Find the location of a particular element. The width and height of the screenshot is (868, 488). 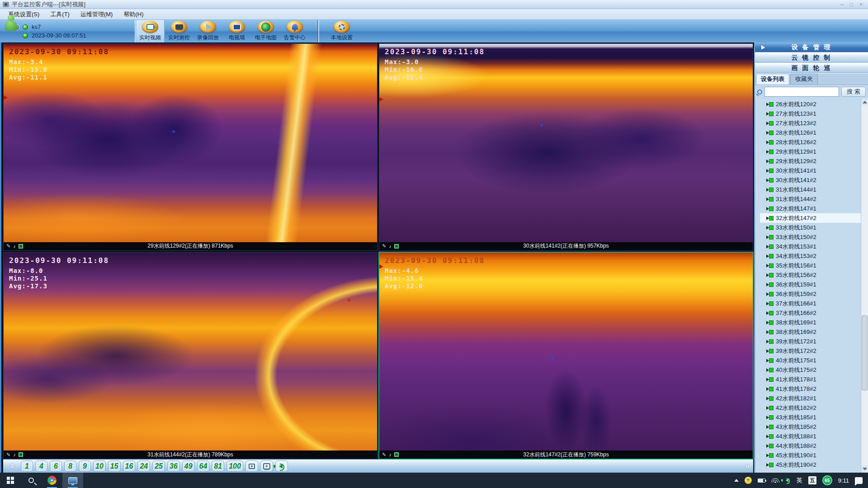

sidebar-section-view-patrol: 画 面 轮 巡 is located at coordinates (811, 69).